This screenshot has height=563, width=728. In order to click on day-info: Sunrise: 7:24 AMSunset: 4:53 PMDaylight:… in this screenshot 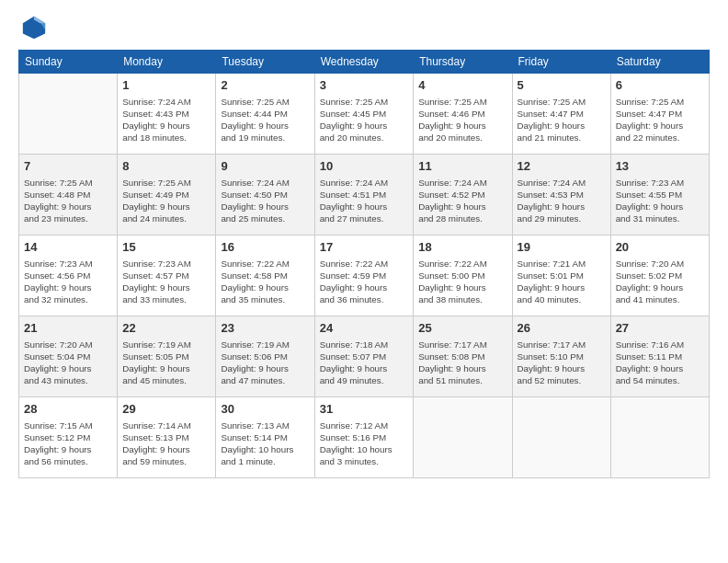, I will do `click(562, 201)`.